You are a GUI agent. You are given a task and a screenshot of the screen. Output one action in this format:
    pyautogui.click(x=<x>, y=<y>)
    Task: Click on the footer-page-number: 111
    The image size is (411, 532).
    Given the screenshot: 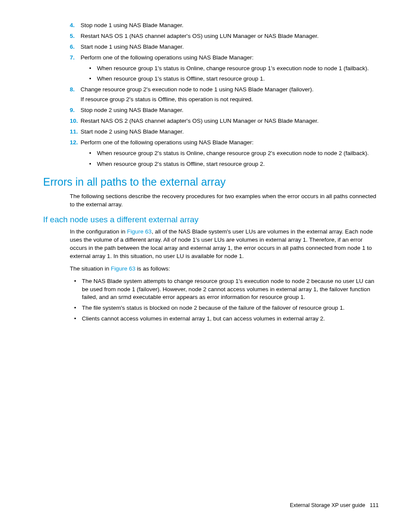 What is the action you would take?
    pyautogui.click(x=374, y=505)
    